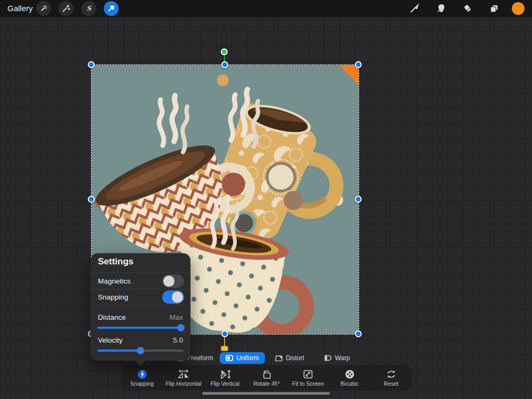  Describe the element at coordinates (116, 262) in the screenshot. I see `settings-title: Settings` at that location.